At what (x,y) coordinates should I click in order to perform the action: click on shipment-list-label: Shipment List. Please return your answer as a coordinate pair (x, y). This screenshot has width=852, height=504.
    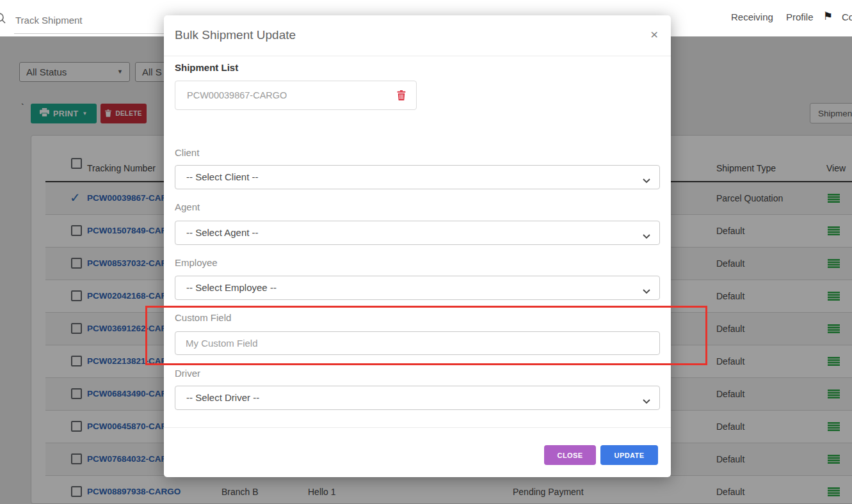
    Looking at the image, I should click on (206, 68).